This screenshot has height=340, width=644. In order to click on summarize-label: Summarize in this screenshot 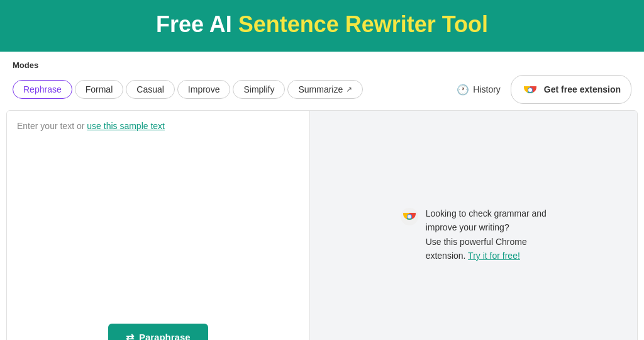, I will do `click(321, 89)`.